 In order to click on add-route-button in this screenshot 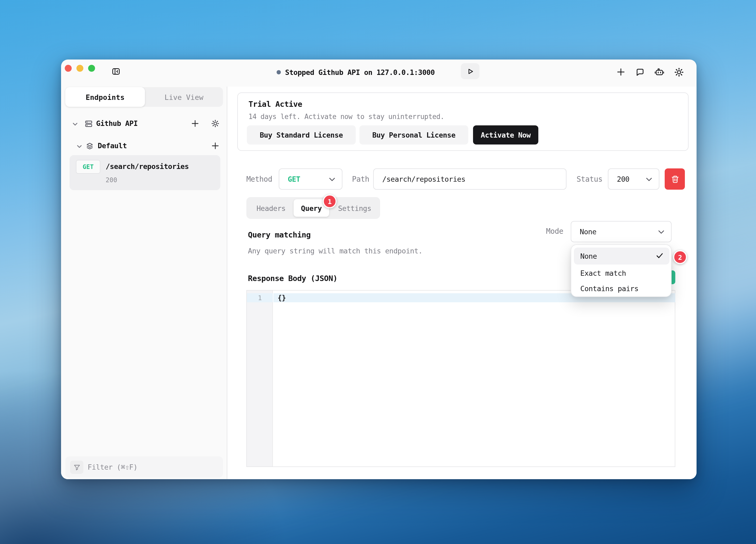, I will do `click(195, 123)`.